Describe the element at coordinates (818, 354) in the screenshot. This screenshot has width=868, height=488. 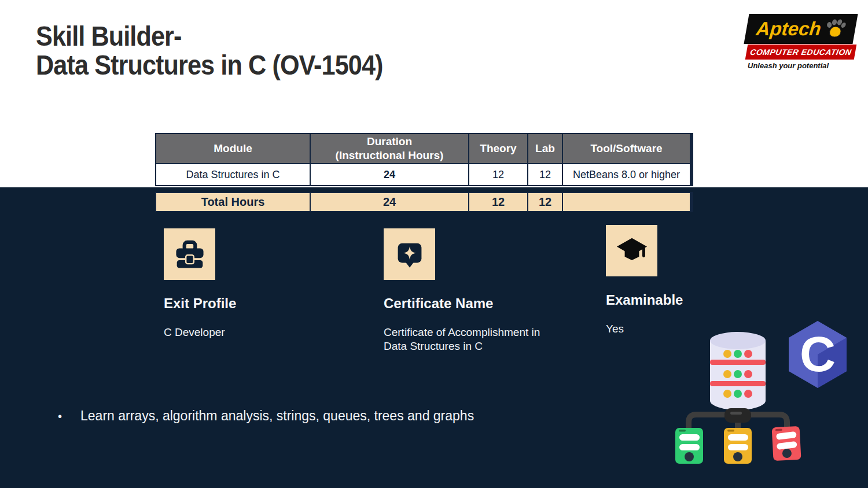
I see `svg-text: C` at that location.